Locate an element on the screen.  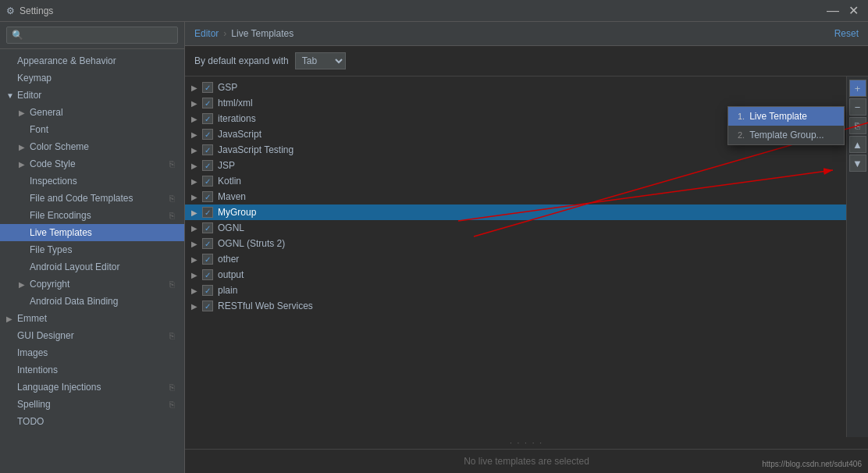
dropdown-item-live-template: 1. Live Template is located at coordinates (786, 116).